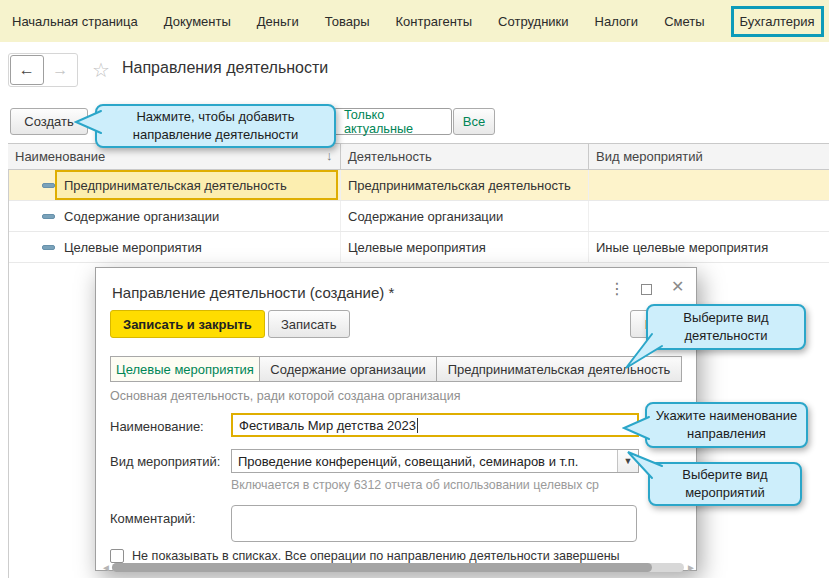 The width and height of the screenshot is (829, 578). What do you see at coordinates (392, 122) in the screenshot?
I see `only-actual-toggle: Только актуальные` at bounding box center [392, 122].